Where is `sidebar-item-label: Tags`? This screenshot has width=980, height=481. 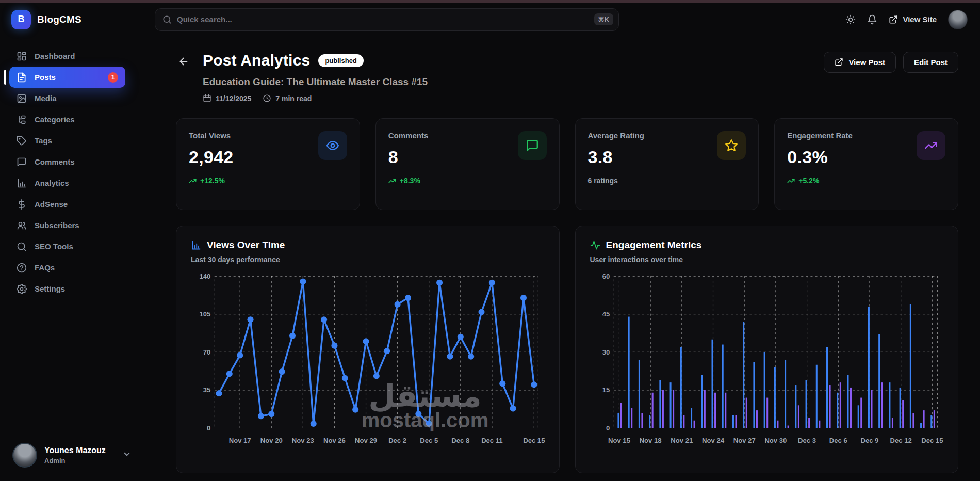
sidebar-item-label: Tags is located at coordinates (43, 140).